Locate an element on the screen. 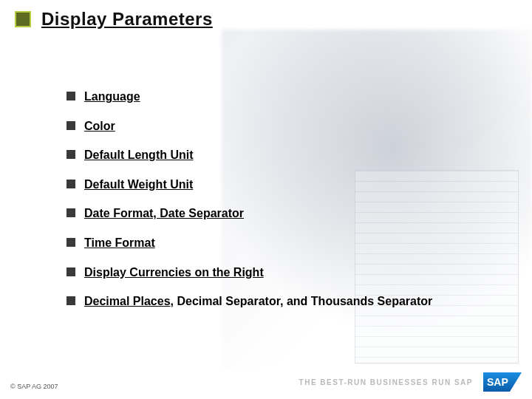  list-item-text: Default Weight Unit is located at coordinates (139, 185).